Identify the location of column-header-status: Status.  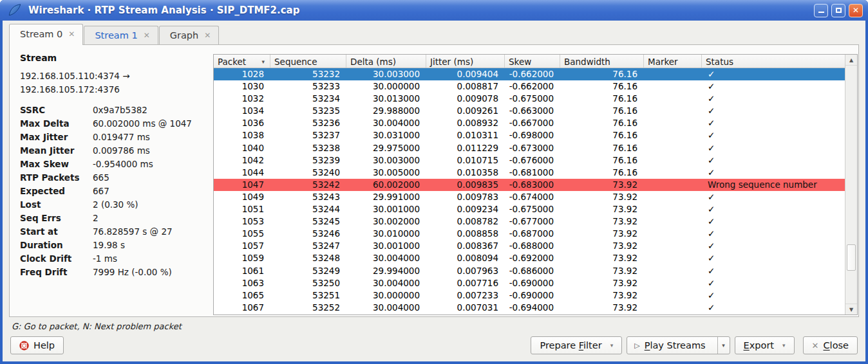
(773, 61).